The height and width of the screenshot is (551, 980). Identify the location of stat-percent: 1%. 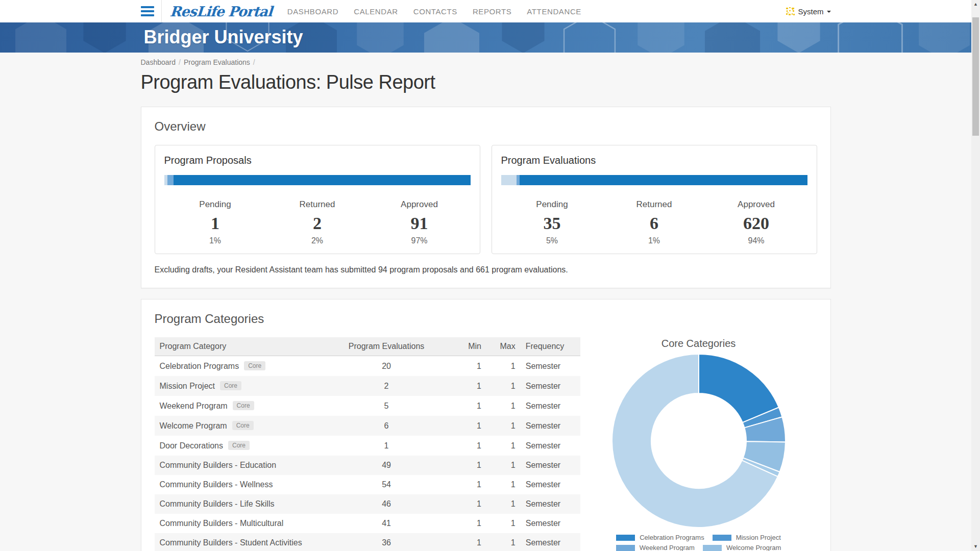
(654, 241).